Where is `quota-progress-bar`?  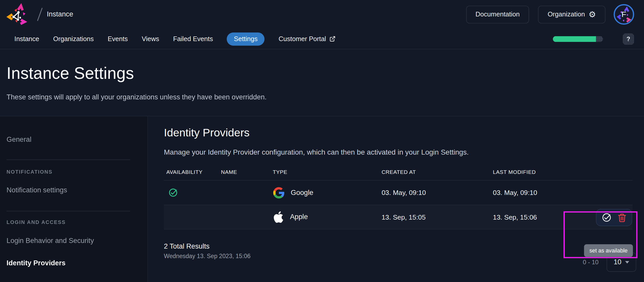 quota-progress-bar is located at coordinates (578, 39).